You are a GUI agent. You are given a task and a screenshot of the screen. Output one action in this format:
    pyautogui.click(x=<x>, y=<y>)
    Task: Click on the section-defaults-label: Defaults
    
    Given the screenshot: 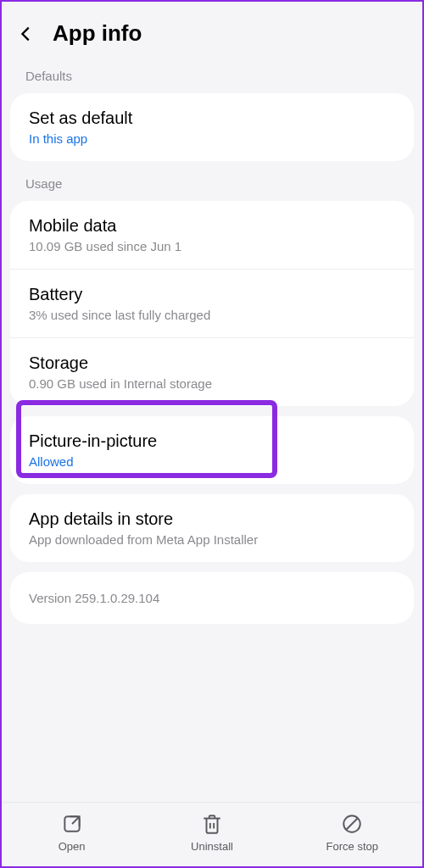 What is the action you would take?
    pyautogui.click(x=212, y=73)
    